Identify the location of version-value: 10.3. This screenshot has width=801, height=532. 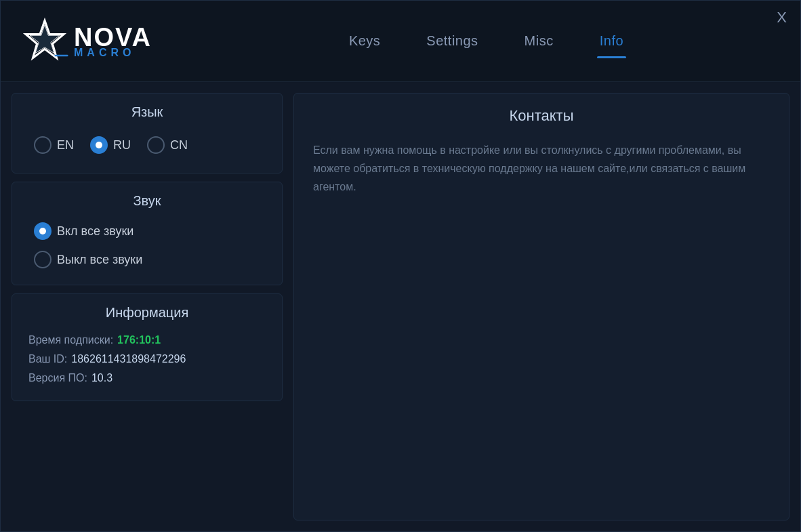
(102, 378).